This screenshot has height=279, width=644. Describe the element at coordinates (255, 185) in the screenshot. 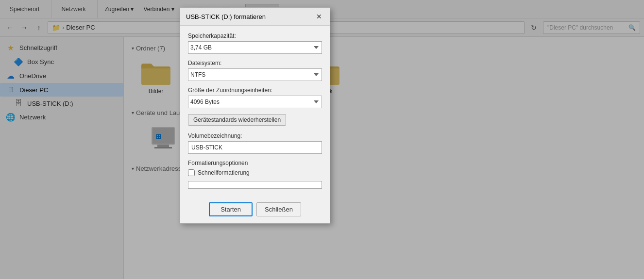

I see `progress-bar` at that location.